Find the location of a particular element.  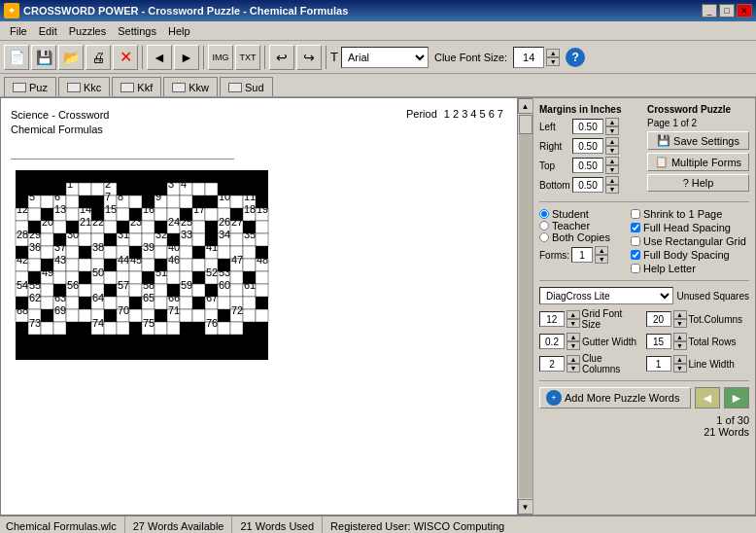

svg-text: 10 is located at coordinates (224, 196).